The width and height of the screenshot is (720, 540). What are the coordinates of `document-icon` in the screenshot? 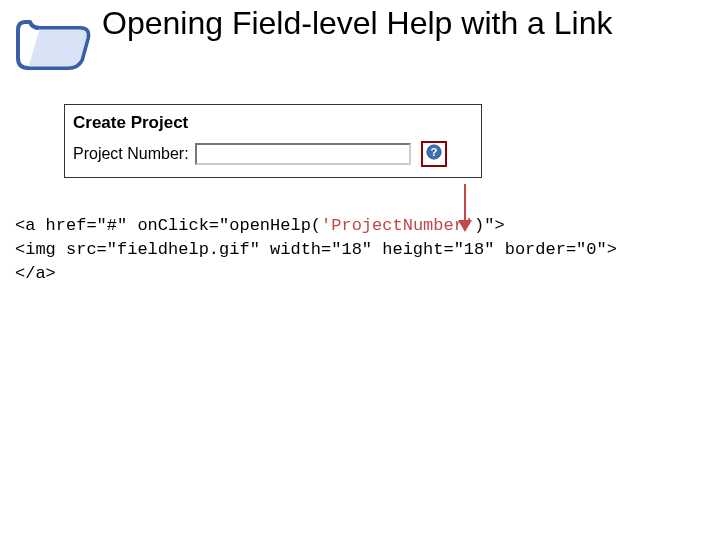 It's located at (55, 45).